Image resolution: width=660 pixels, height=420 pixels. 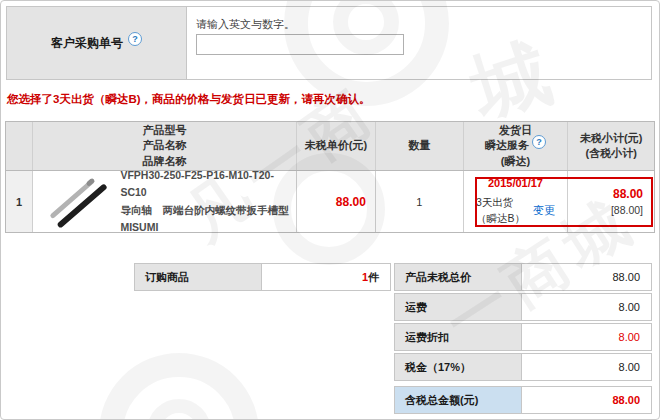 What do you see at coordinates (610, 202) in the screenshot?
I see `subtotal-cell: 88.00 [88.00]` at bounding box center [610, 202].